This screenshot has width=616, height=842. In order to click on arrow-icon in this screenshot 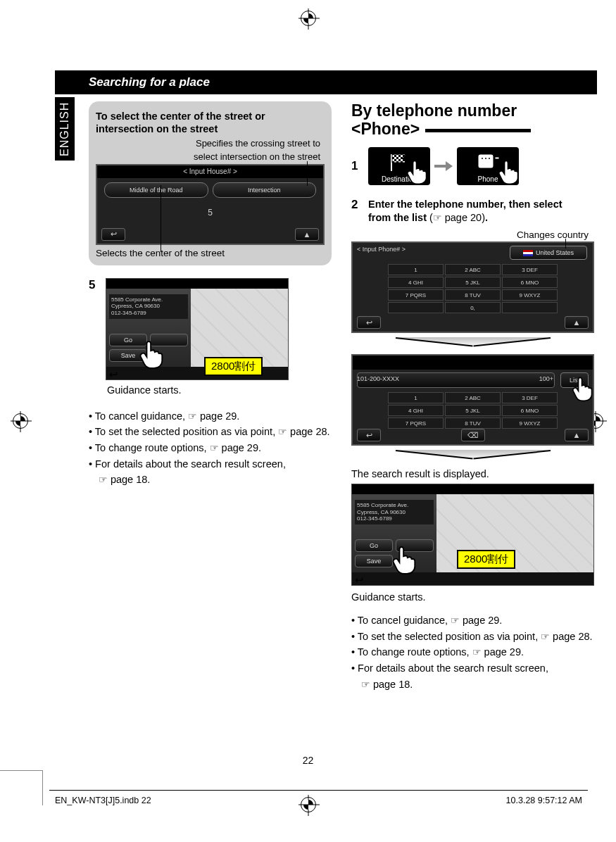, I will do `click(444, 166)`.